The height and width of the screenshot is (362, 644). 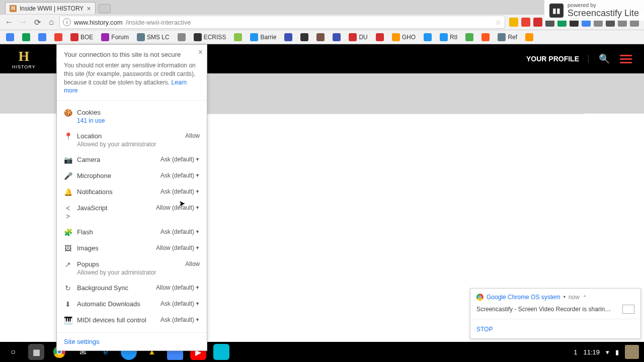 I want to click on search-icon: 🔍, so click(x=604, y=59).